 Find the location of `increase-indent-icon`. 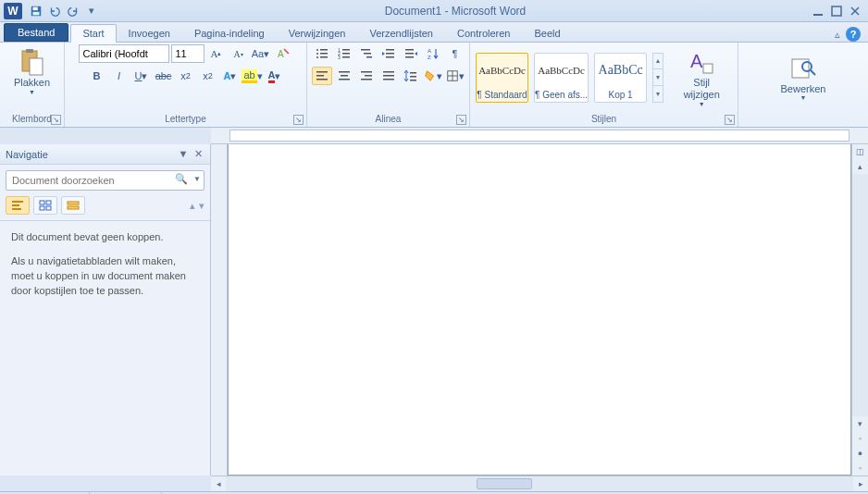

increase-indent-icon is located at coordinates (411, 54).